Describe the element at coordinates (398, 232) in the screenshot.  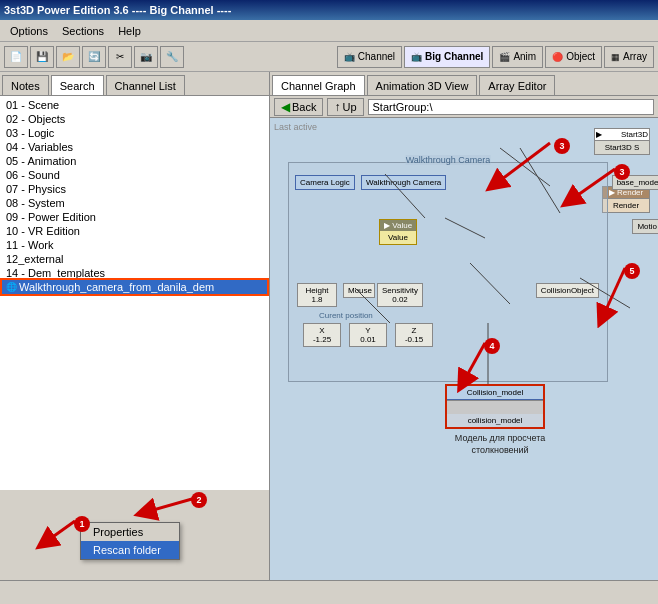
I see `value-node: ▶ Value Value` at that location.